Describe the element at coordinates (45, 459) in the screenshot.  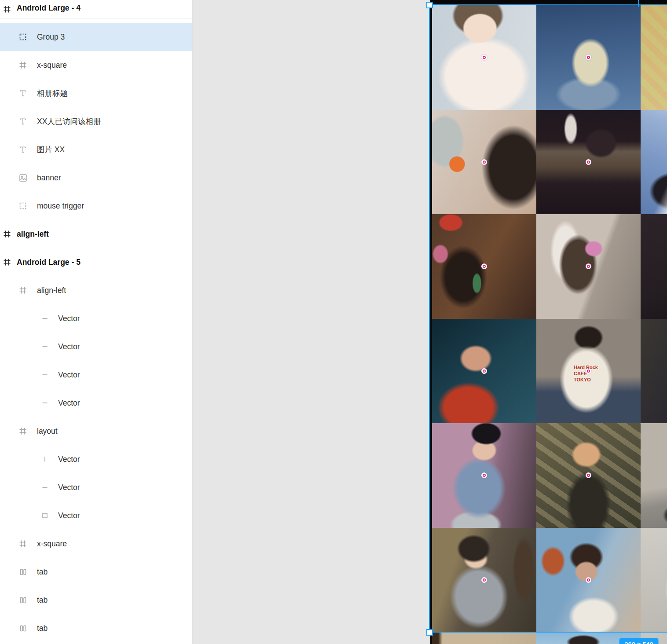
I see `vline-icon` at that location.